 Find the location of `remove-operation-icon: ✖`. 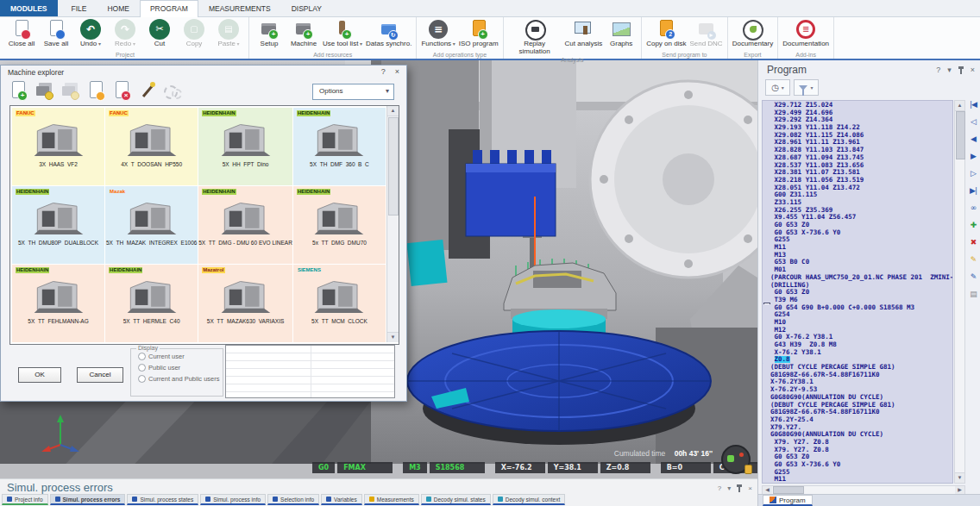

remove-operation-icon: ✖ is located at coordinates (973, 243).